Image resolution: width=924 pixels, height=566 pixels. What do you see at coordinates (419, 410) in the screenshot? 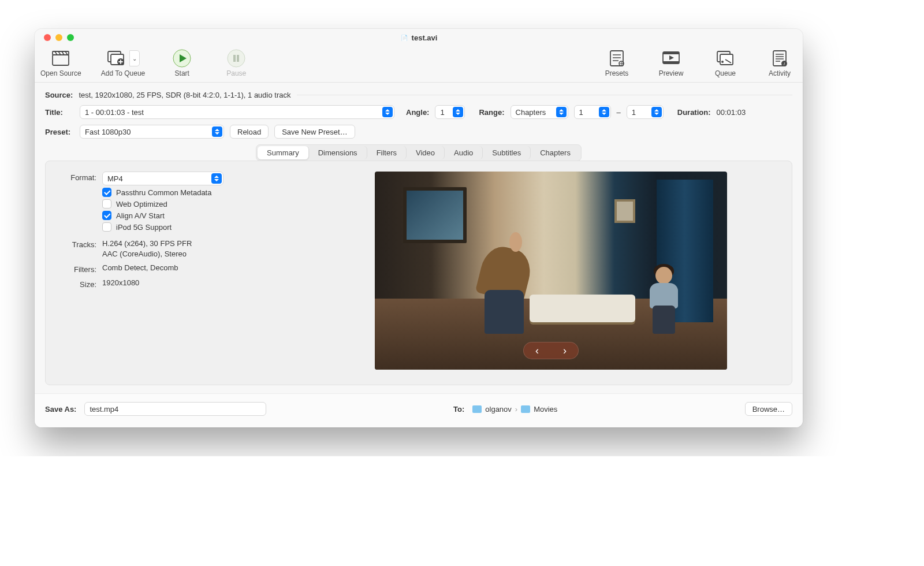
I see `footer: Save As: test.mp4 To: olganov › Movies B…` at bounding box center [419, 410].